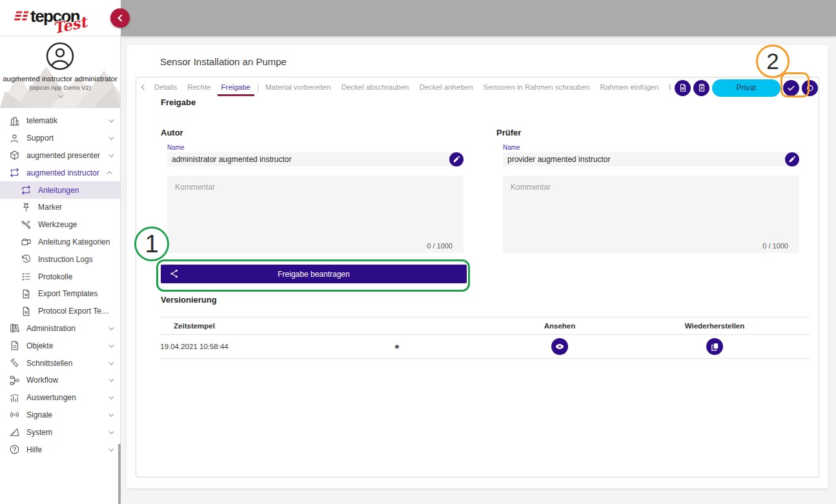 This screenshot has width=836, height=504. What do you see at coordinates (61, 19) in the screenshot?
I see `tepcon-logo: tepcon Test` at bounding box center [61, 19].